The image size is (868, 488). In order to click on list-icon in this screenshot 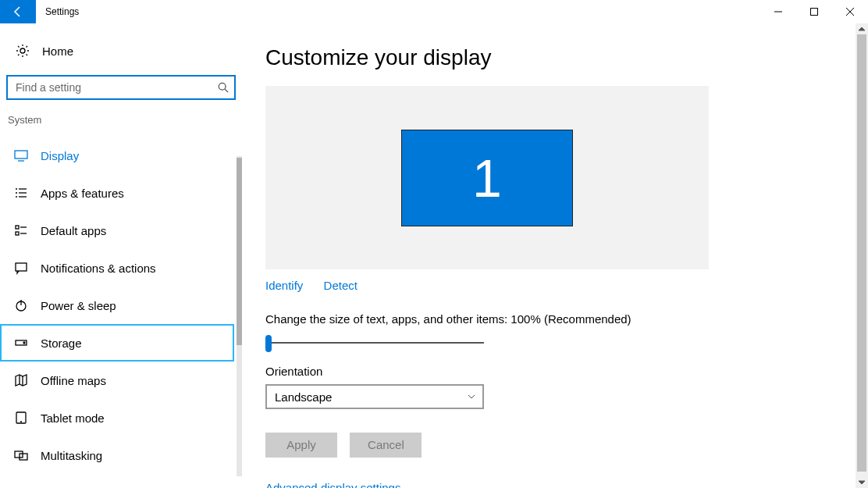, I will do `click(21, 193)`.